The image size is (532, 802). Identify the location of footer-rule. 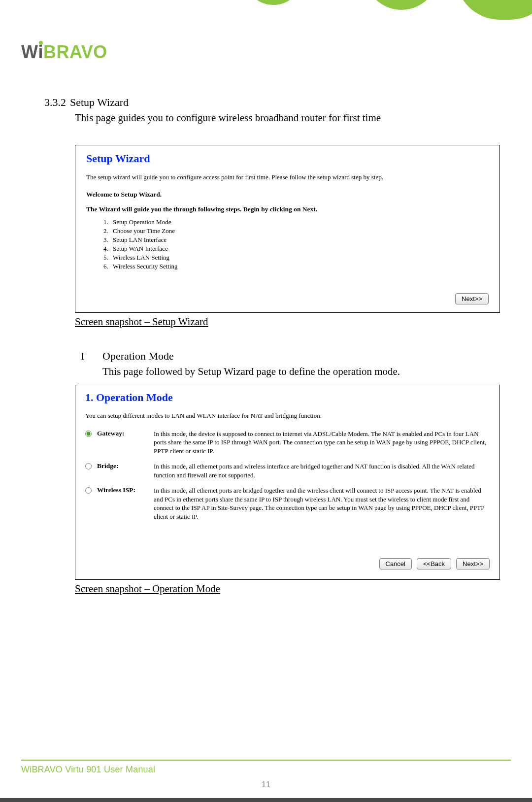
(266, 760).